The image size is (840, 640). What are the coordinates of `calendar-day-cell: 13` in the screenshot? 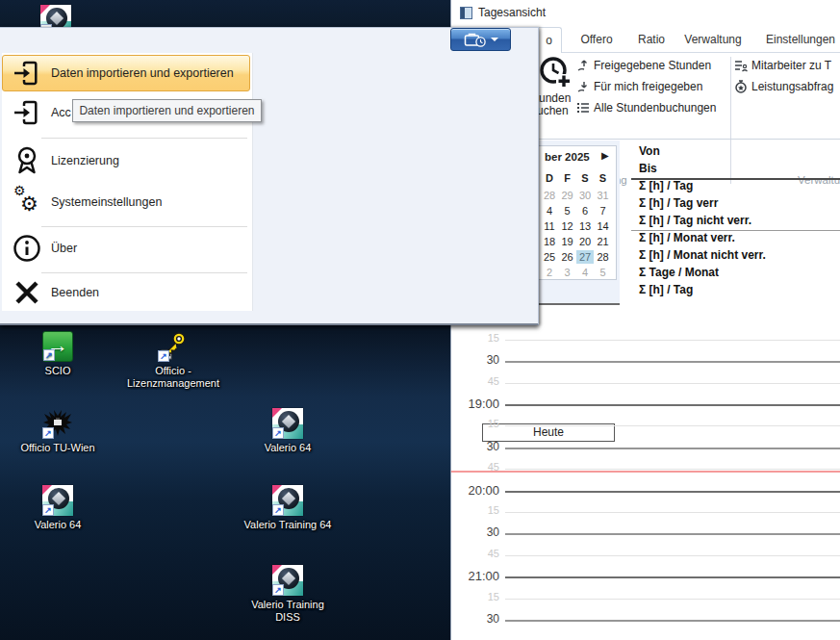 It's located at (585, 226).